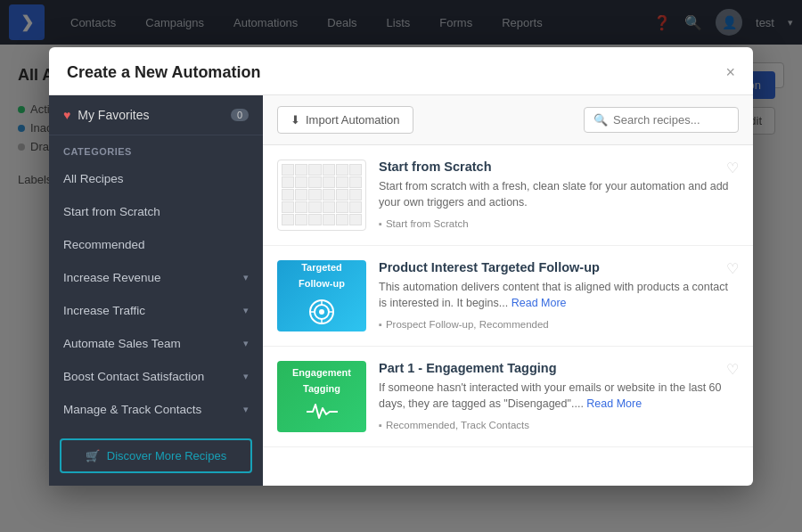  I want to click on favorites-badge: 0, so click(240, 115).